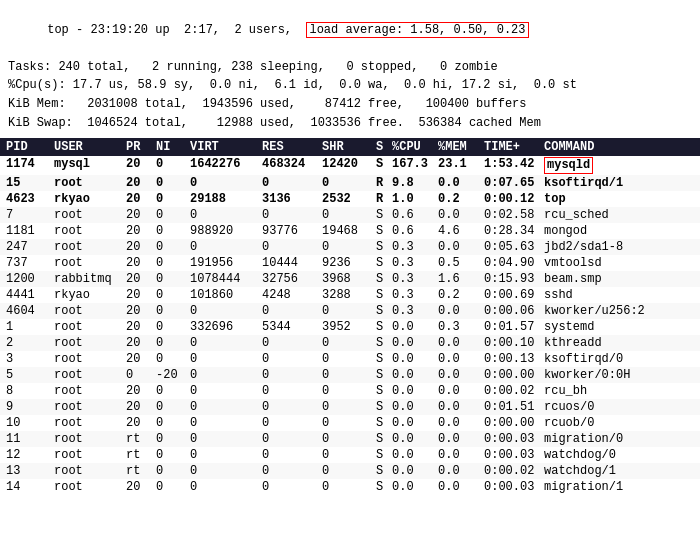  What do you see at coordinates (290, 327) in the screenshot?
I see `cell-5: 5344` at bounding box center [290, 327].